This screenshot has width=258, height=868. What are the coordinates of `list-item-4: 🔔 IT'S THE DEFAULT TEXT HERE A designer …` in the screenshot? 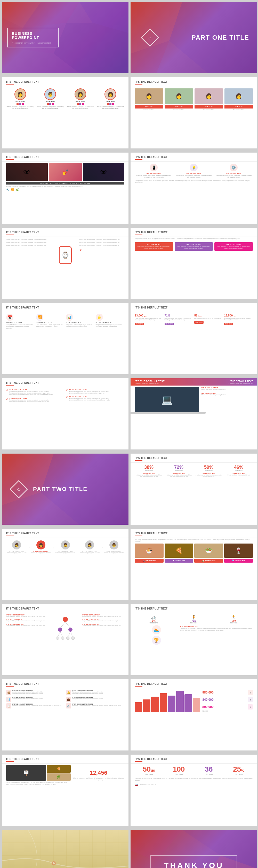 It's located at (95, 692).